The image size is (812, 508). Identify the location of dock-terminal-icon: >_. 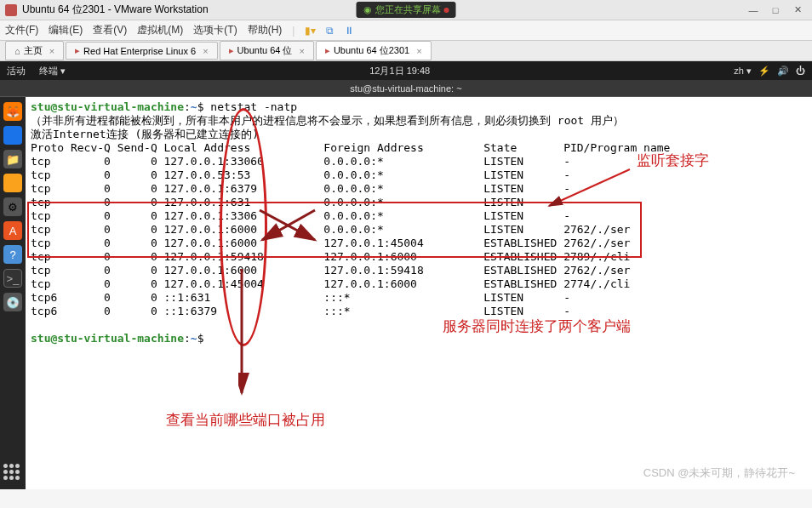
(13, 278).